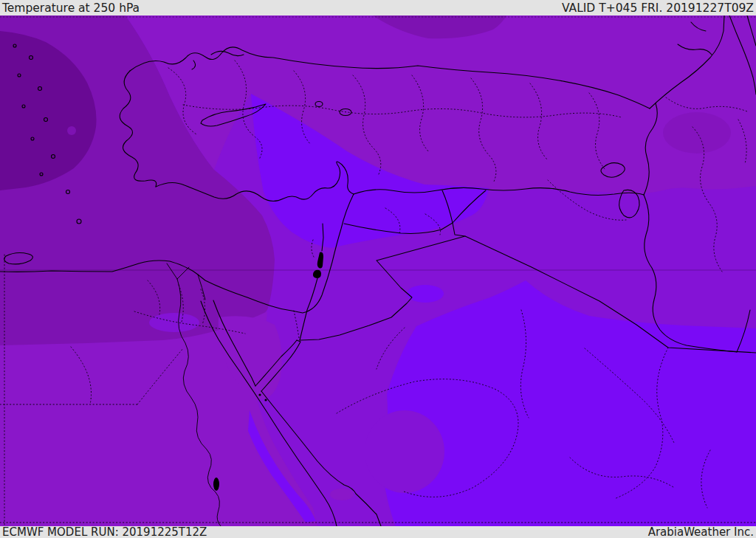 This screenshot has width=756, height=538. What do you see at coordinates (701, 532) in the screenshot?
I see `provider-credit: ArabiaWeather Inc.` at bounding box center [701, 532].